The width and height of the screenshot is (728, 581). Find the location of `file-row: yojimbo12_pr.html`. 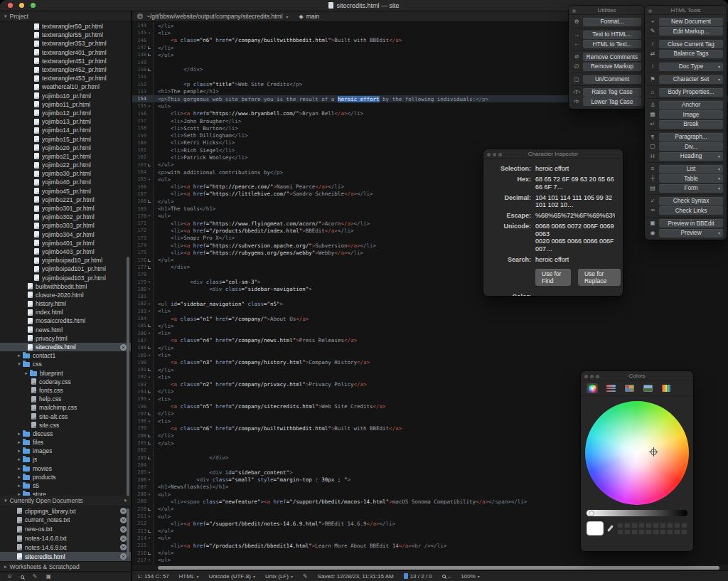

file-row: yojimbo12_pr.html is located at coordinates (65, 113).